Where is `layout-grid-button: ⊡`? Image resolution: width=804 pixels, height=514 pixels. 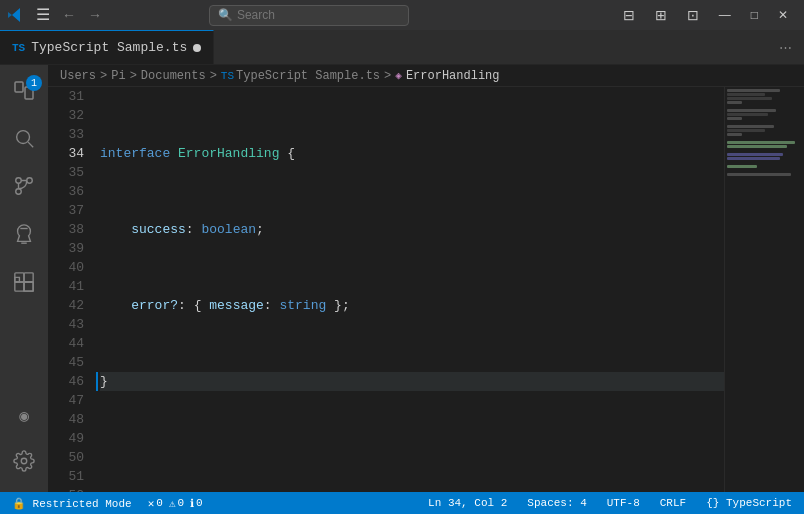
layout-grid-button: ⊡ is located at coordinates (693, 15).